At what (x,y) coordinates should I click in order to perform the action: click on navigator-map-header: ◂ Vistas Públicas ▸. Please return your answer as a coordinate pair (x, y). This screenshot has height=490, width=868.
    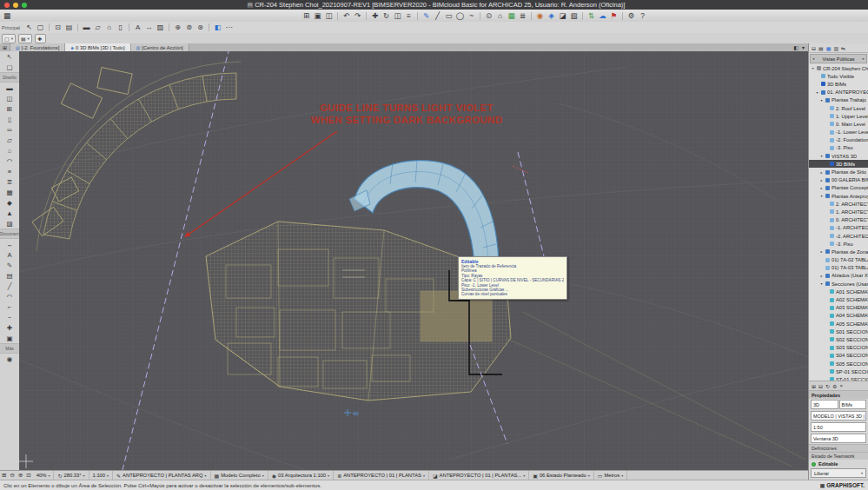
    Looking at the image, I should click on (838, 59).